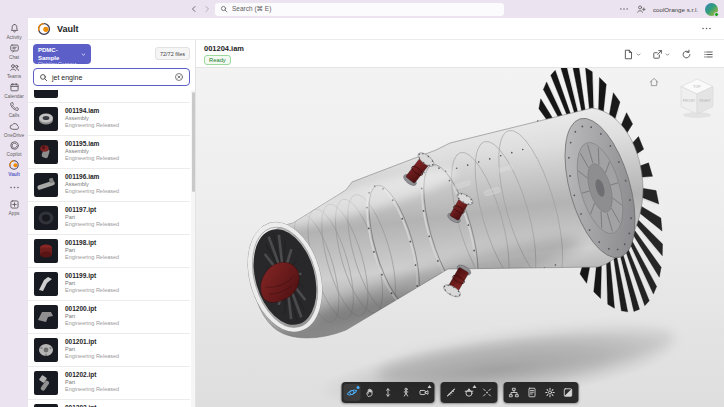 This screenshot has height=407, width=724. What do you see at coordinates (690, 101) in the screenshot?
I see `viewcube-front-label: FRONT` at bounding box center [690, 101].